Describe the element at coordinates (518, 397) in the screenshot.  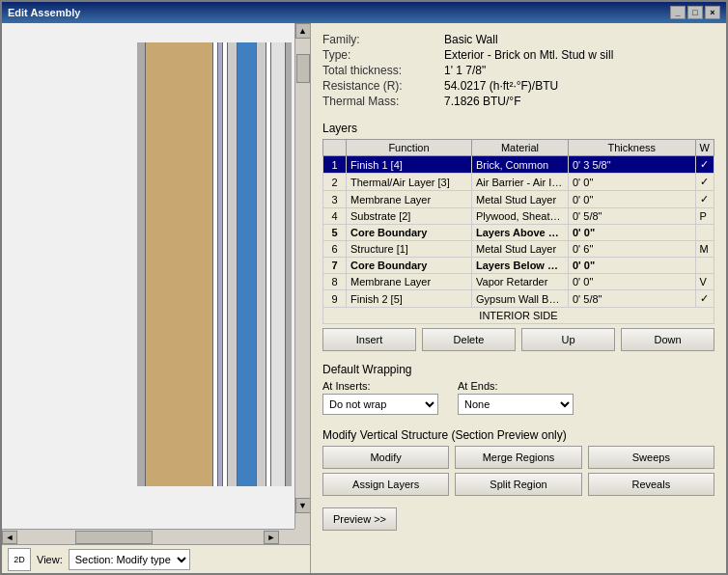
I see `wrapping-row: At Inserts: Do not wrapExteriorInteriorB…` at that location.